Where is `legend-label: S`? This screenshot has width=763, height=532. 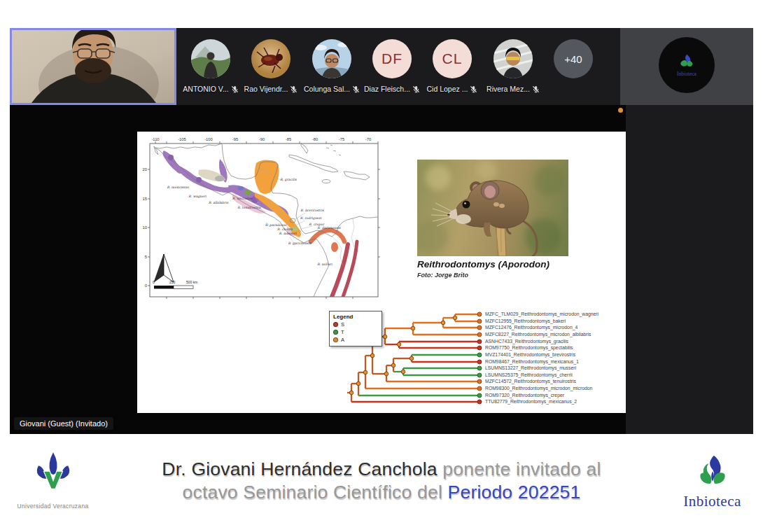
legend-label: S is located at coordinates (343, 325).